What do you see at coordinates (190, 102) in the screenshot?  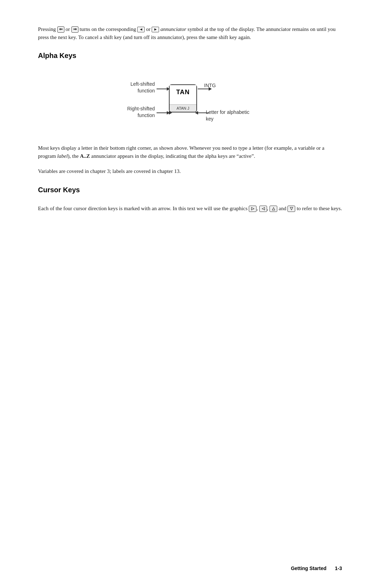 I see `diagram-container: Left-shifted function Right-shifted func…` at bounding box center [190, 102].